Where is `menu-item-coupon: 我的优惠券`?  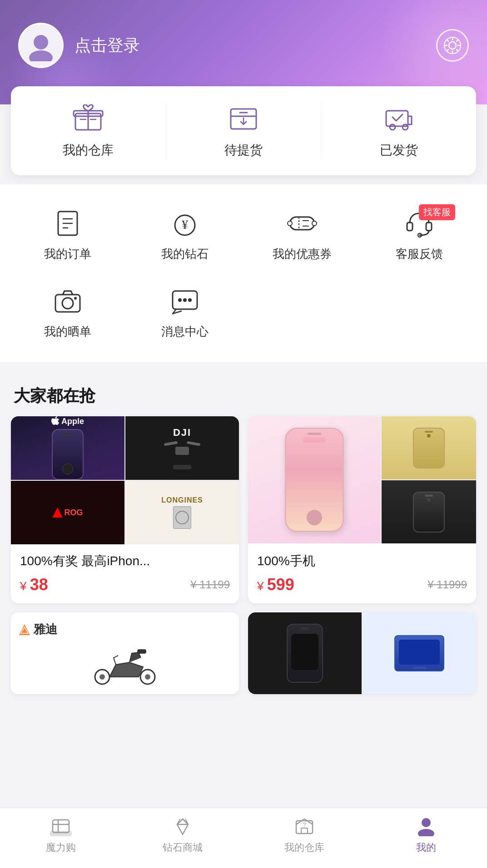
menu-item-coupon: 我的优惠券 is located at coordinates (302, 234).